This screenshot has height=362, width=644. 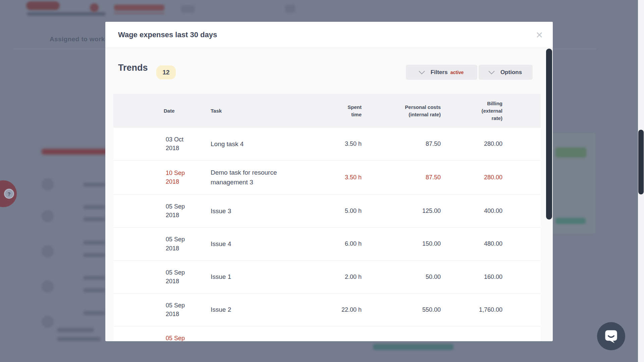 I want to click on table-row: 10 Sep 2018Demo task for resource manage…, so click(x=327, y=178).